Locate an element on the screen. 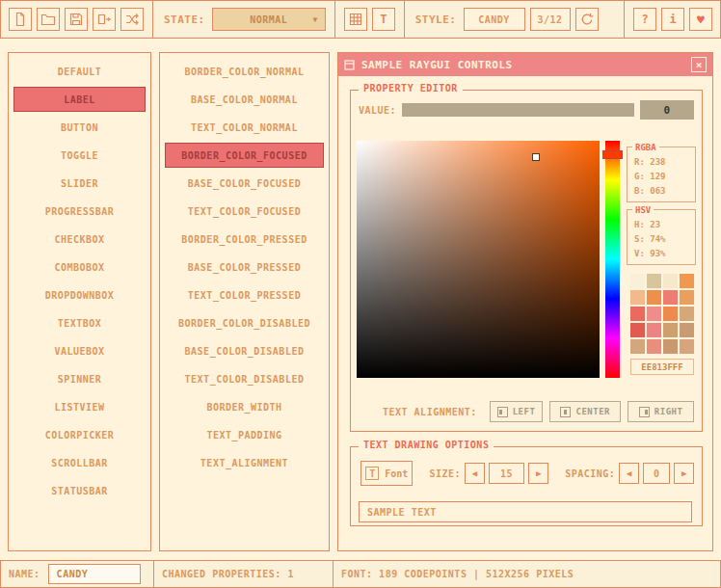  control-item: COLORPICKER is located at coordinates (79, 435).